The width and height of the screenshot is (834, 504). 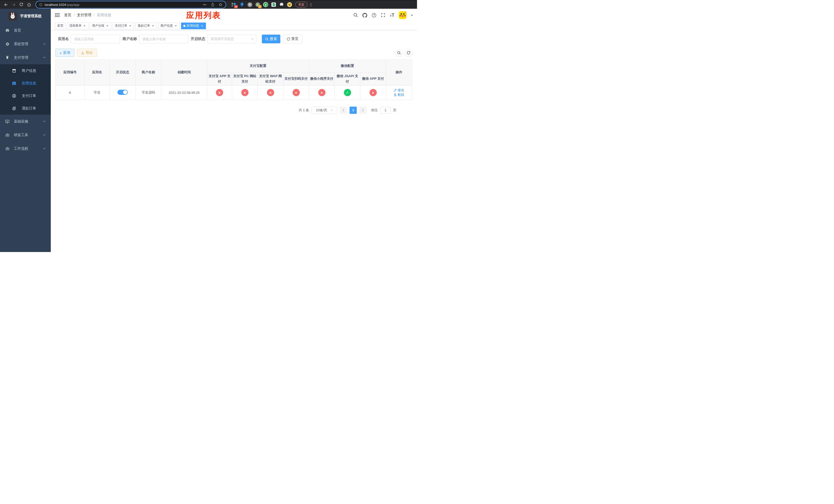 I want to click on next-page-button, so click(x=363, y=110).